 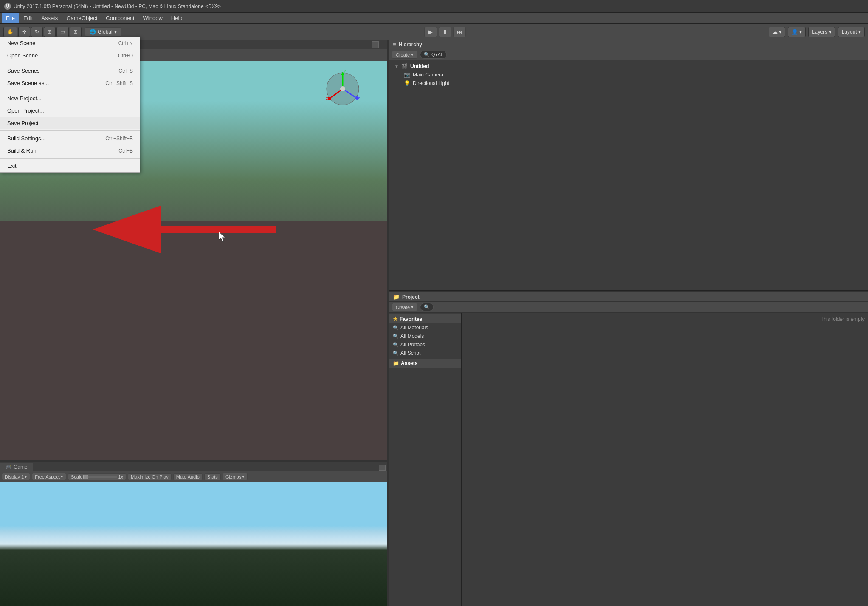 What do you see at coordinates (405, 307) in the screenshot?
I see `project-create-btn: Create ▾` at bounding box center [405, 307].